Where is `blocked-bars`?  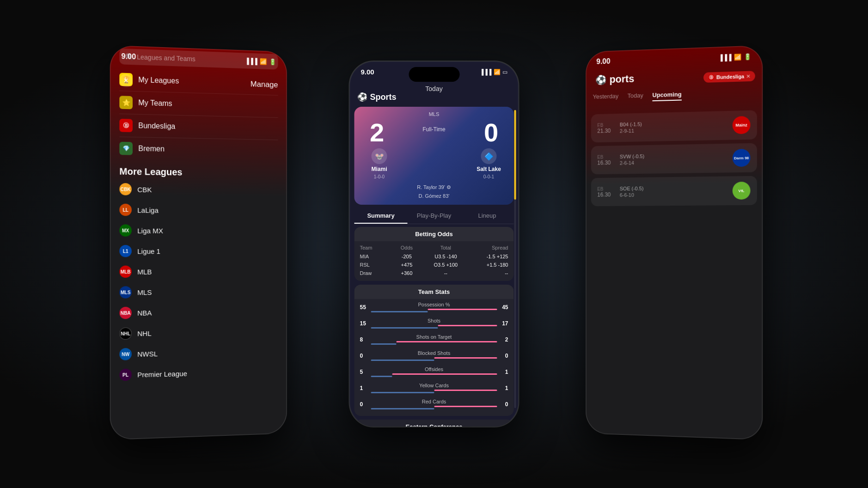 blocked-bars is located at coordinates (434, 359).